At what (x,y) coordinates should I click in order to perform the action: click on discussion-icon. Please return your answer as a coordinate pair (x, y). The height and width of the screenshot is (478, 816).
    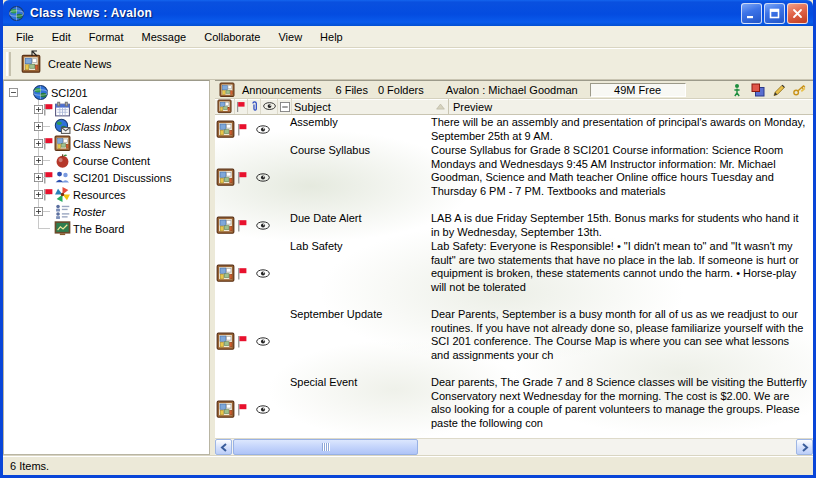
    Looking at the image, I should click on (62, 178).